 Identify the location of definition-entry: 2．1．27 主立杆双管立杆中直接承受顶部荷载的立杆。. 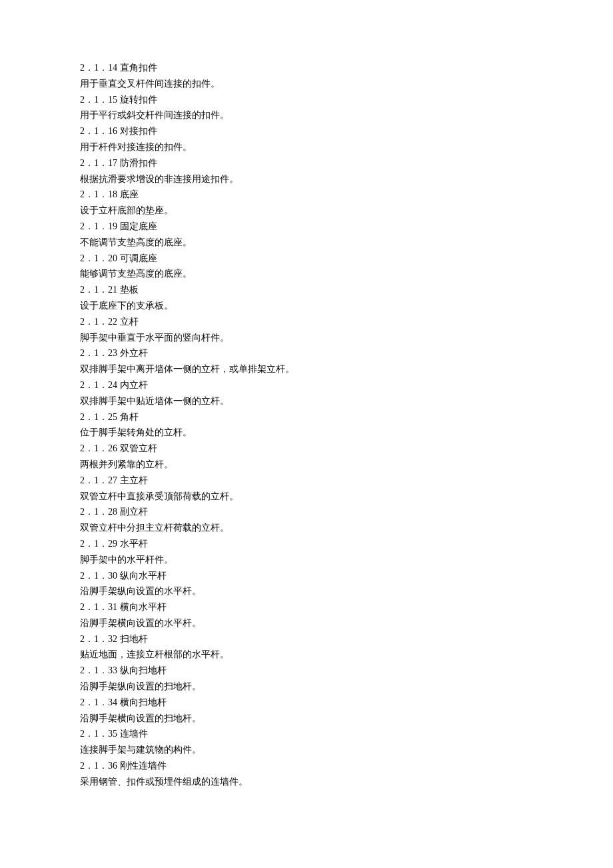
(306, 489).